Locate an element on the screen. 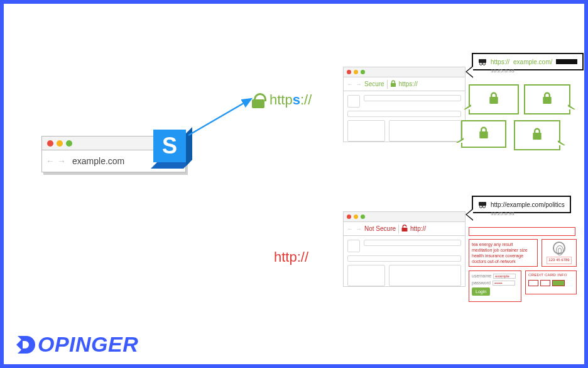 The height and width of the screenshot is (368, 588). tooltip-url-prefix: https:// is located at coordinates (500, 62).